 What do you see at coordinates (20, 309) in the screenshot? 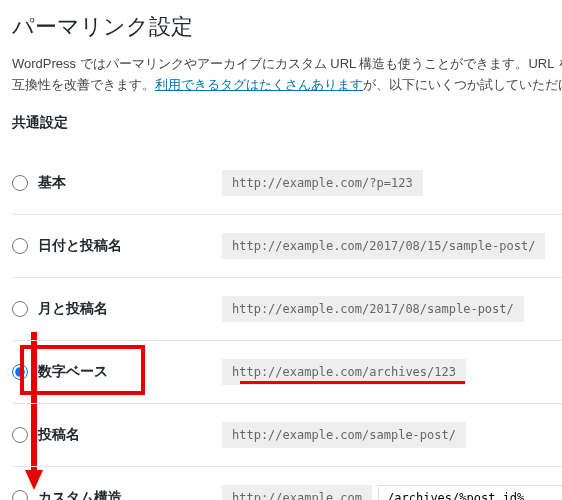
I see `radio-month-name` at bounding box center [20, 309].